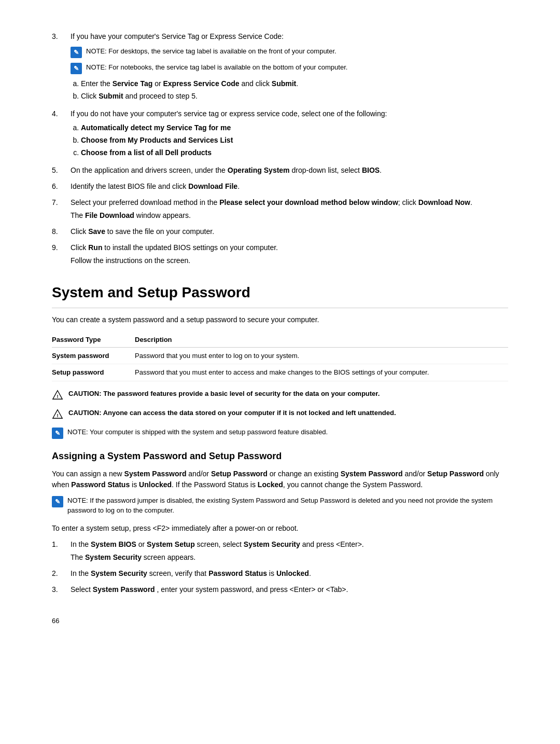 The image size is (560, 744). Describe the element at coordinates (280, 356) in the screenshot. I see `table-row-system: System password Password that you must e…` at that location.